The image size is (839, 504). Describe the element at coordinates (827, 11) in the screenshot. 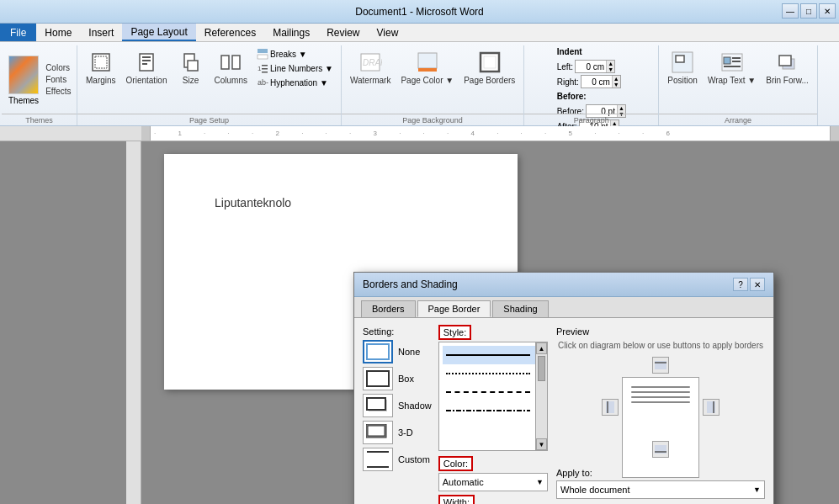

I see `close-window-button: ✕` at that location.